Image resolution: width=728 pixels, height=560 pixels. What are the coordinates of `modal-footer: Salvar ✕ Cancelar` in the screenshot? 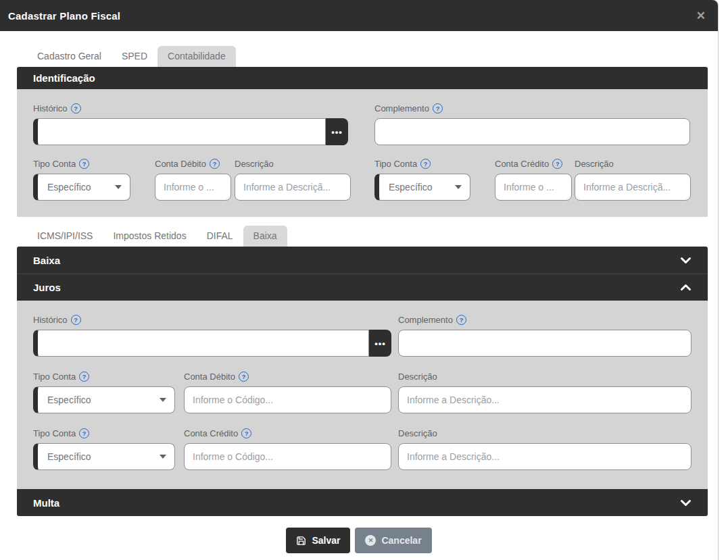 It's located at (359, 535).